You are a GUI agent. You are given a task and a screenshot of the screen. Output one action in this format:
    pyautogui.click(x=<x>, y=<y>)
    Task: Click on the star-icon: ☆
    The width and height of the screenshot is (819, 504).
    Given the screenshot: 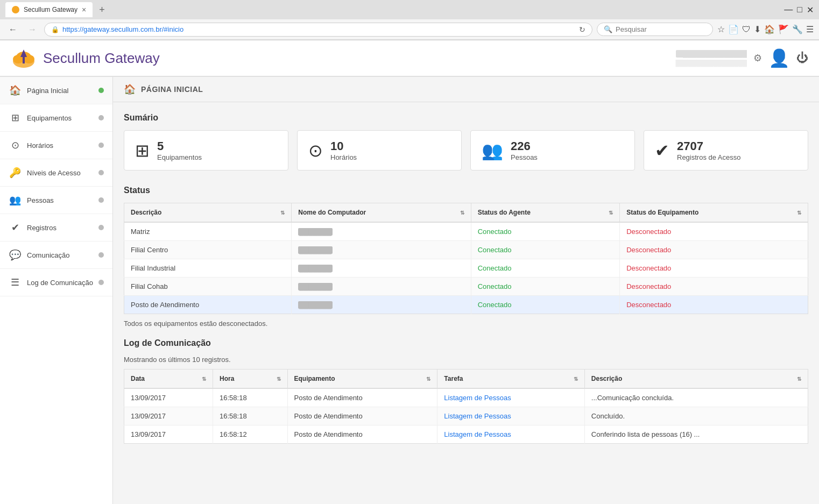 What is the action you would take?
    pyautogui.click(x=721, y=29)
    